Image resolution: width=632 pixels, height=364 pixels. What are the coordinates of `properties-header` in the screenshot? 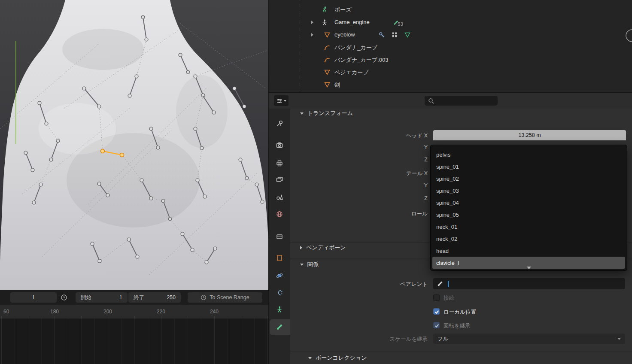 It's located at (450, 101).